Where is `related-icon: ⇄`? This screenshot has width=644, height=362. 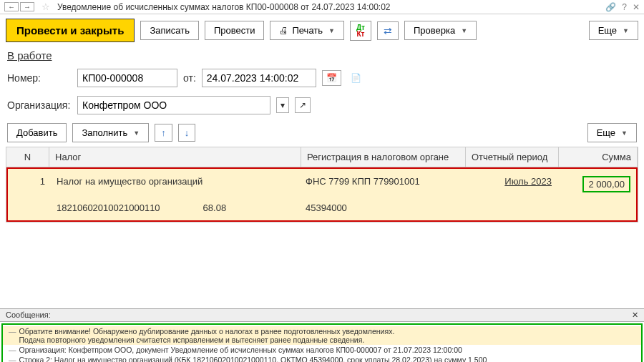
related-icon: ⇄ is located at coordinates (388, 31).